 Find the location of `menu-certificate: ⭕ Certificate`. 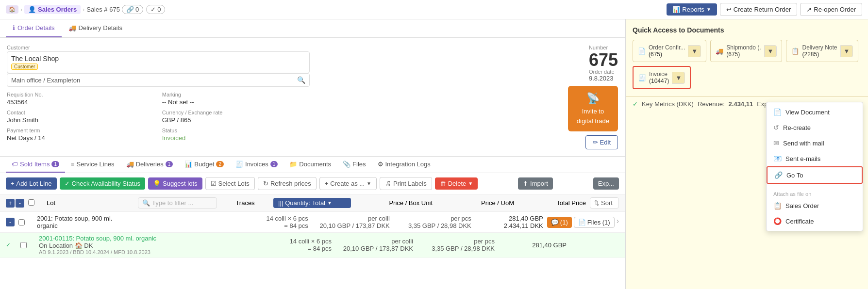

menu-certificate: ⭕ Certificate is located at coordinates (815, 221).